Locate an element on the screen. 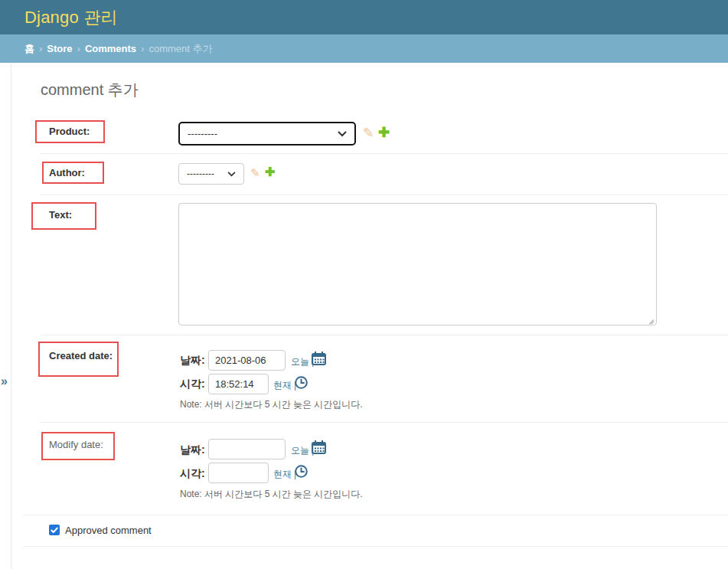 Image resolution: width=728 pixels, height=569 pixels. author-select-value: --------- is located at coordinates (201, 174).